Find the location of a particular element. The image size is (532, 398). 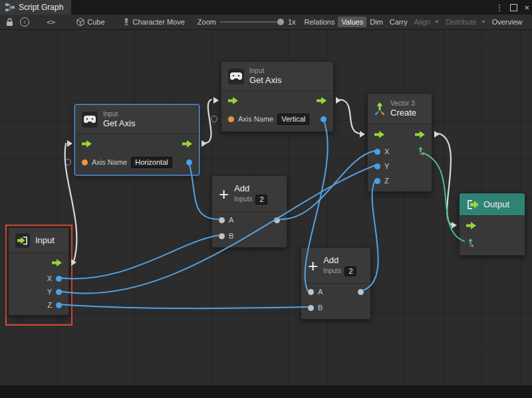

kebab-menu-icon: ⋮ is located at coordinates (499, 8).